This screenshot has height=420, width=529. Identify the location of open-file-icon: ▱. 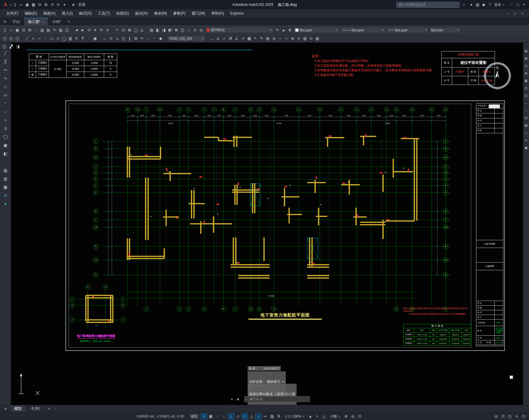
(21, 5).